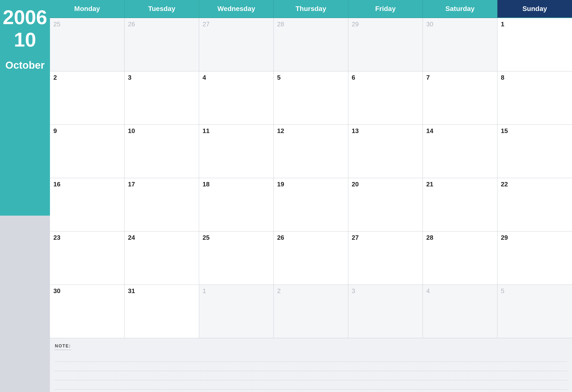 The width and height of the screenshot is (572, 392). What do you see at coordinates (281, 131) in the screenshot?
I see `cell-date: 12` at bounding box center [281, 131].